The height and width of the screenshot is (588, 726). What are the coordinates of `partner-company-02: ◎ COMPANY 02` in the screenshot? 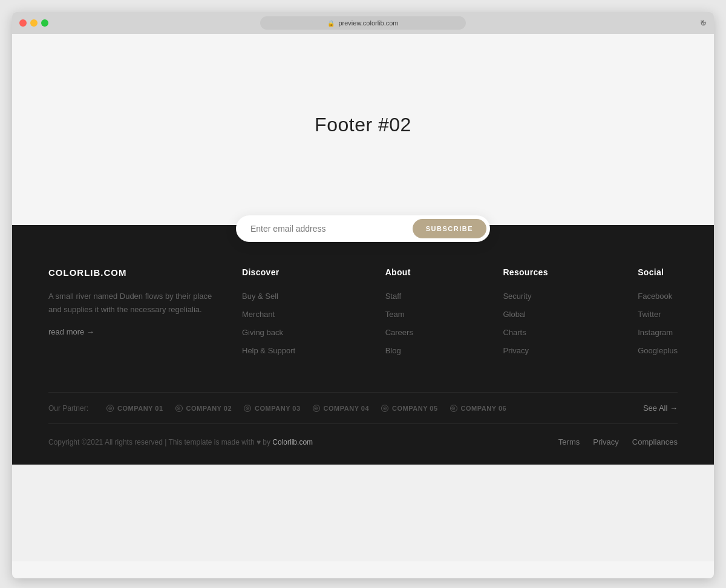 It's located at (204, 408).